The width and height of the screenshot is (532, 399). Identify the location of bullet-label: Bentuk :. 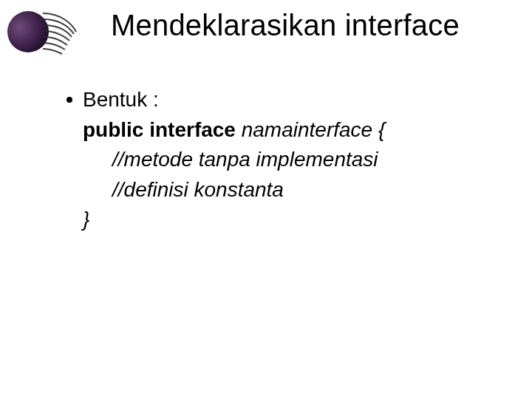
(121, 100).